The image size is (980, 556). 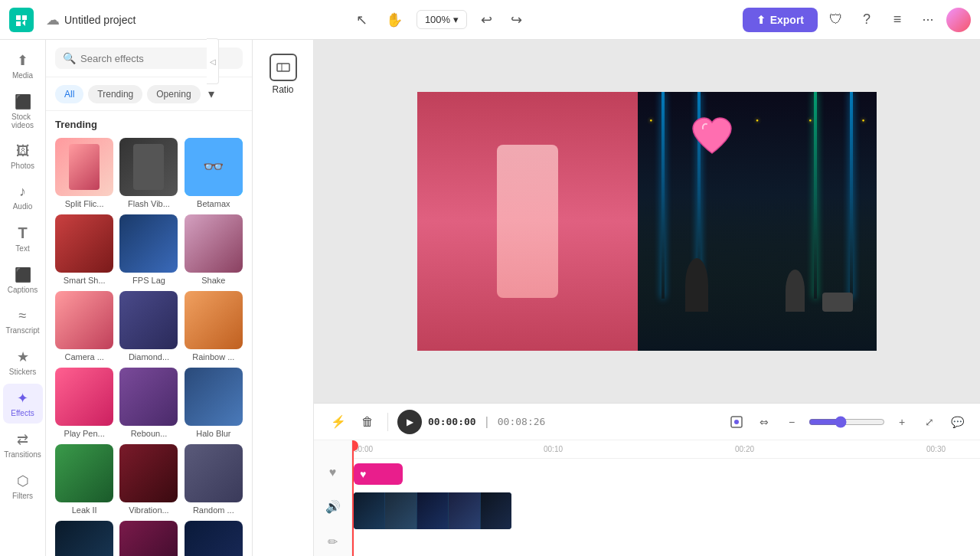 I want to click on cursor-tool-button: ↖, so click(x=361, y=20).